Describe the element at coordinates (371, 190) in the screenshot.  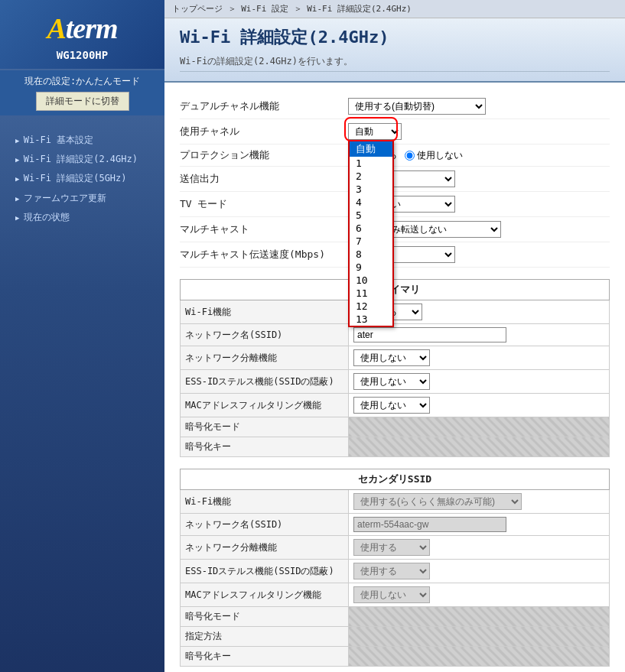
I see `channel-option-3: 3` at that location.